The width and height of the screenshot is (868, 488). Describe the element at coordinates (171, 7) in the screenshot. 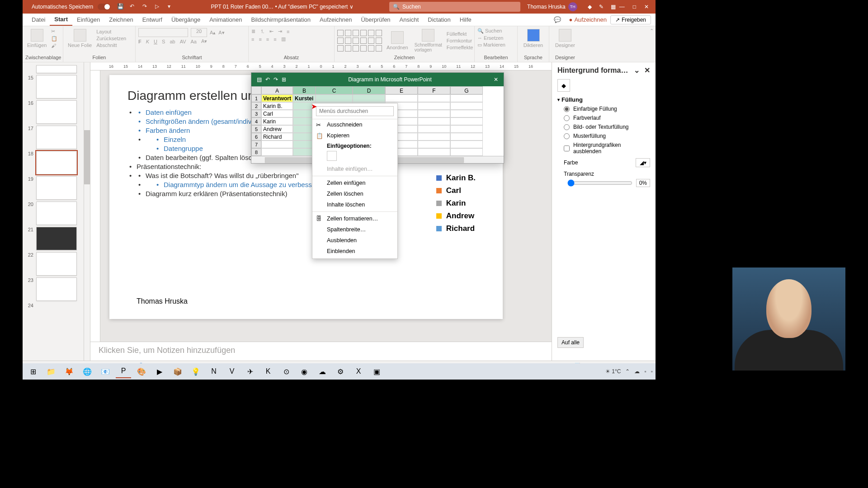

I see `more-icon: ▾` at that location.